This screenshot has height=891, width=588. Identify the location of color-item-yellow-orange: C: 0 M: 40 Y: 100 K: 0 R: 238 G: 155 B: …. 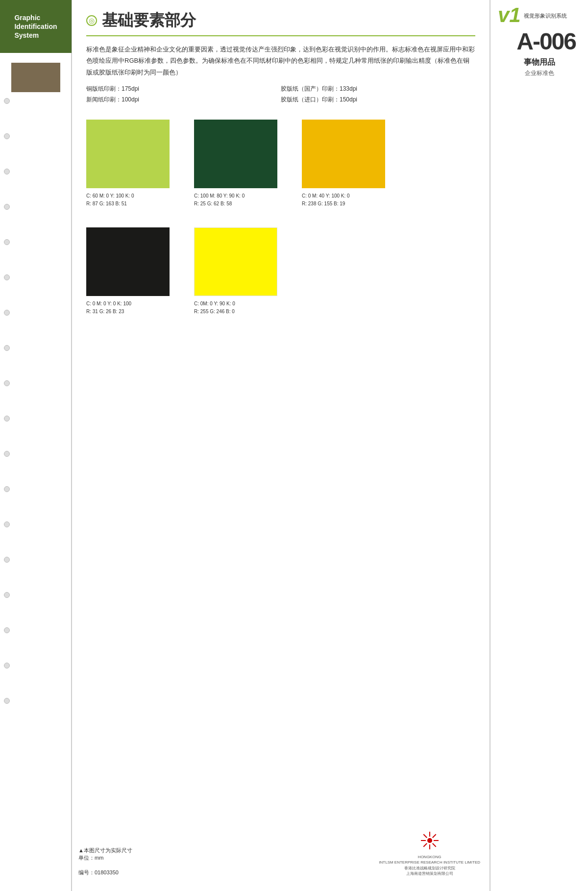
(343, 164).